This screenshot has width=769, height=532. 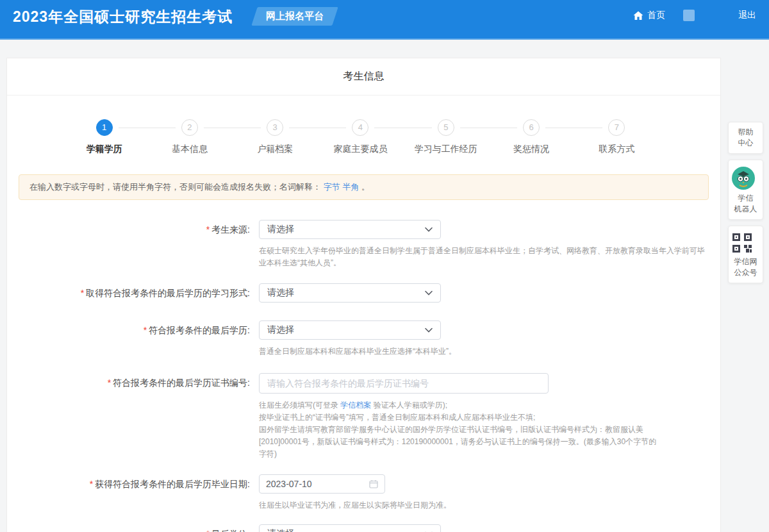 I want to click on study-form-label: *取得符合报考条件的最后学历的学习形式:, so click(x=133, y=293).